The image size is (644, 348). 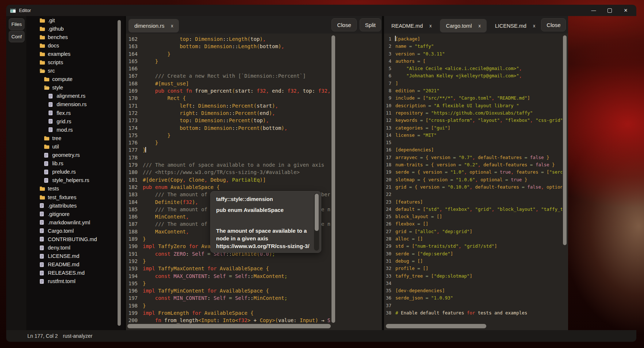 What do you see at coordinates (75, 206) in the screenshot?
I see `tree-item--gitattributes: .gitattributes` at bounding box center [75, 206].